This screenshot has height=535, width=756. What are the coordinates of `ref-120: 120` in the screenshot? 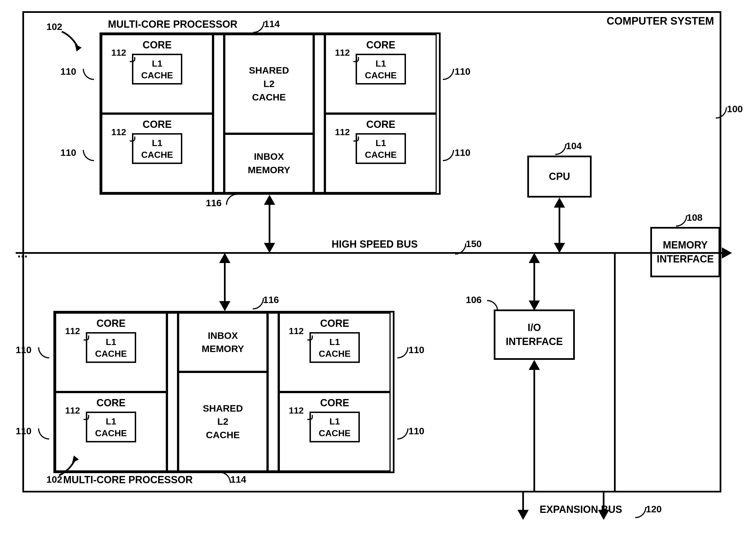 It's located at (654, 509).